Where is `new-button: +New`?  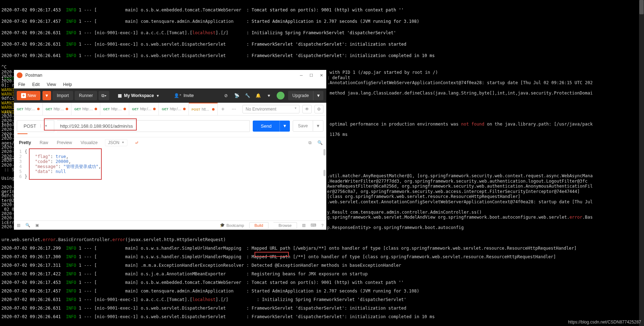
new-button: +New is located at coordinates (29, 96).